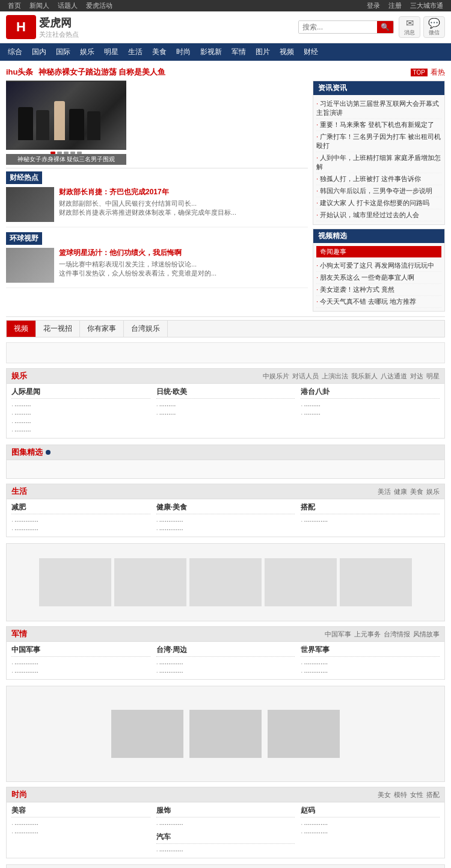 The image size is (451, 868). Describe the element at coordinates (211, 52) in the screenshot. I see `nav-yingshi: 影视新` at that location.